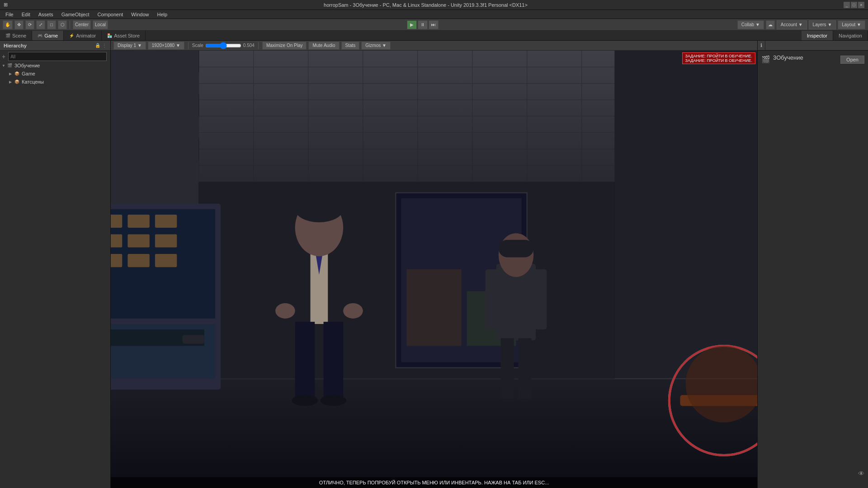 This screenshot has height=488, width=868. What do you see at coordinates (285, 46) in the screenshot?
I see `maximize-on-play-btn: Maximize On Play` at bounding box center [285, 46].